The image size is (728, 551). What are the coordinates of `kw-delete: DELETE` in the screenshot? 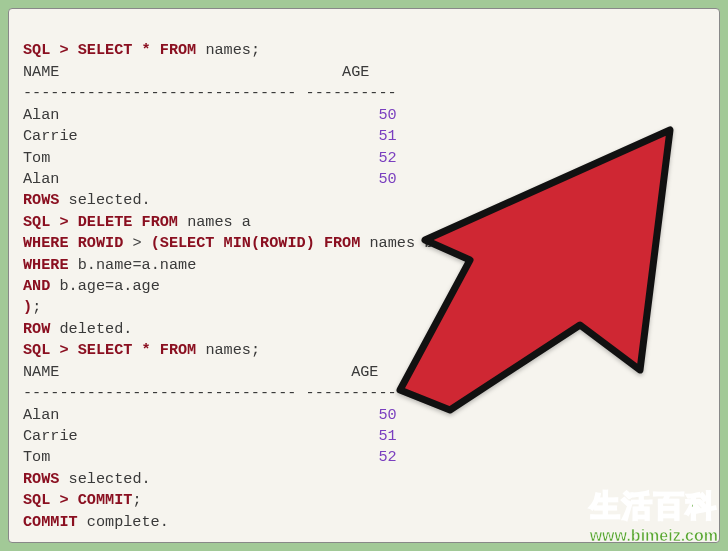 It's located at (106, 222).